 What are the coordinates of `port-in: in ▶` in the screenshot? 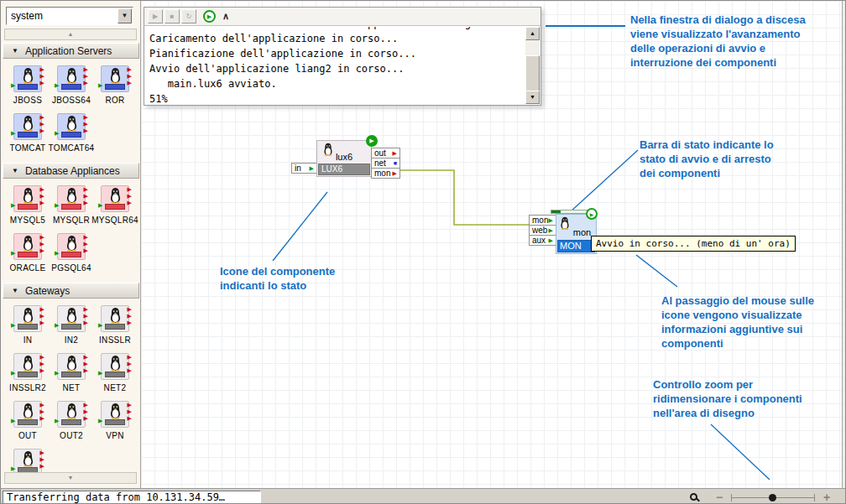 It's located at (304, 168).